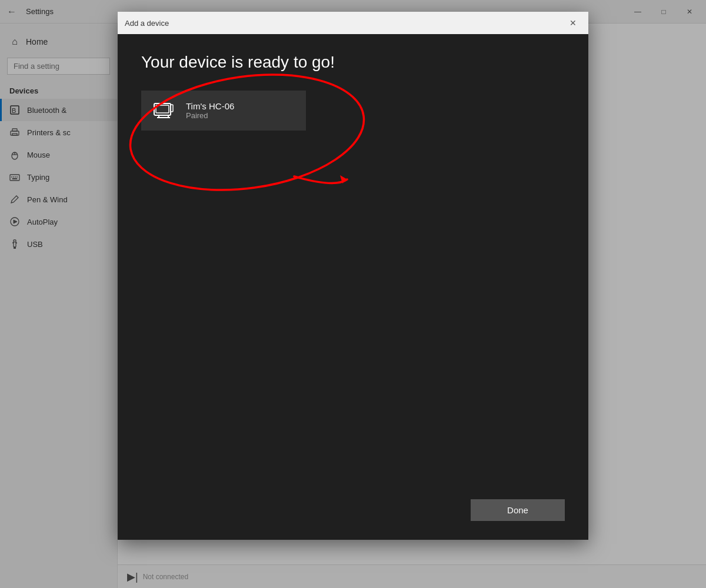 The width and height of the screenshot is (706, 588). What do you see at coordinates (353, 62) in the screenshot?
I see `dialog-heading: Your device is ready to go!` at bounding box center [353, 62].